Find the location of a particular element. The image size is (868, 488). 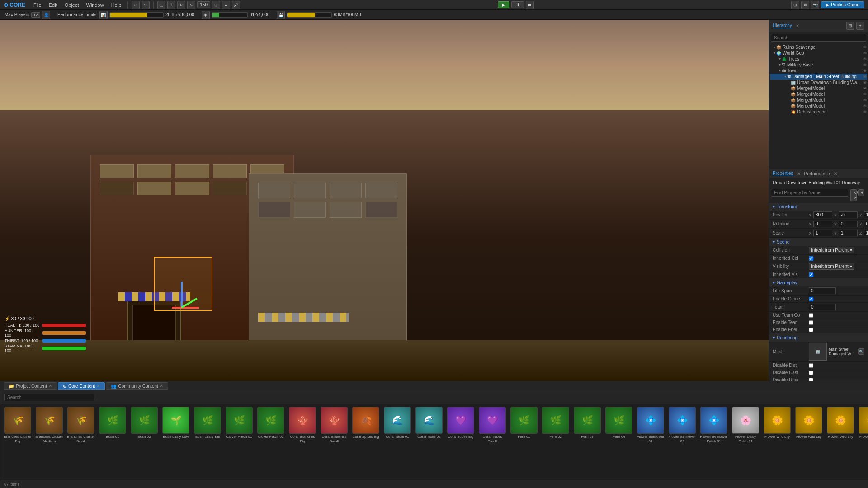

hierarchy-close: ✕ is located at coordinates (797, 26).